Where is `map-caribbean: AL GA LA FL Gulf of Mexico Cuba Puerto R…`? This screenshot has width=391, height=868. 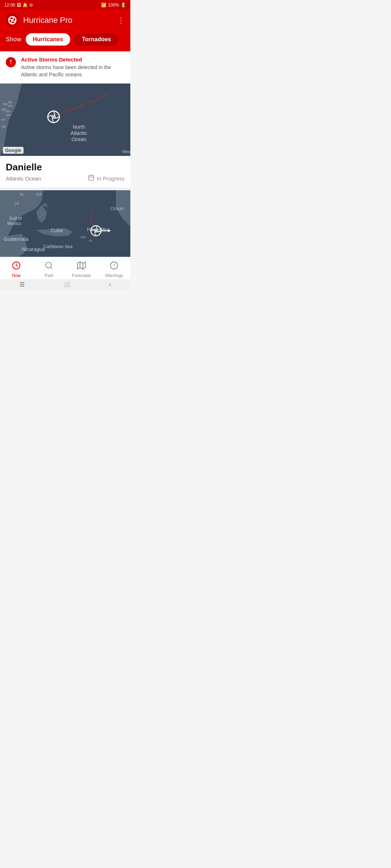 map-caribbean: AL GA LA FL Gulf of Mexico Cuba Puerto R… is located at coordinates (65, 228).